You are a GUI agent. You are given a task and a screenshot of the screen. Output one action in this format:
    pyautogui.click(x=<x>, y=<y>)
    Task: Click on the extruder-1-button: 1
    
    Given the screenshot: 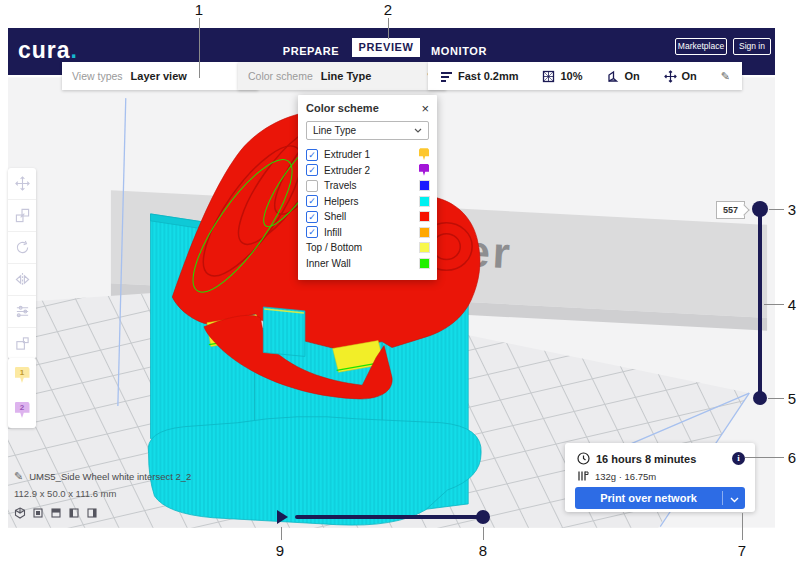 What is the action you would take?
    pyautogui.click(x=22, y=376)
    